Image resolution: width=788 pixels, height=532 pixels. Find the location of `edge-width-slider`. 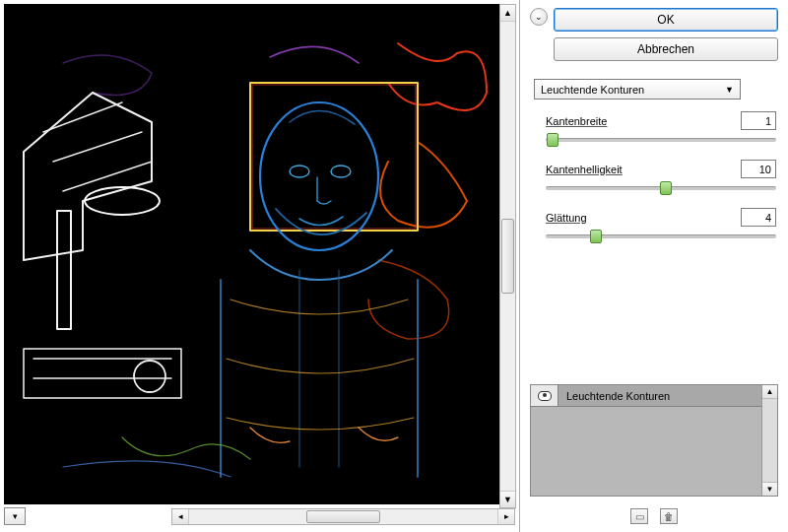

edge-width-slider is located at coordinates (661, 140).